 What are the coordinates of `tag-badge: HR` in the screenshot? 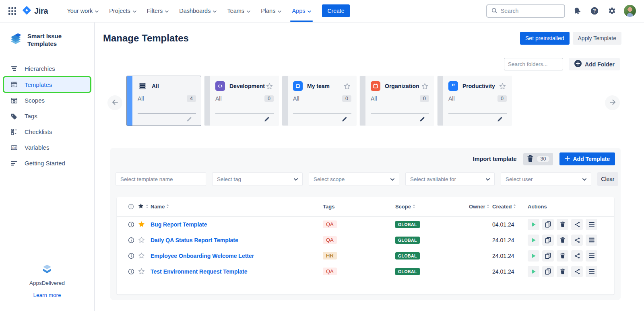 It's located at (330, 256).